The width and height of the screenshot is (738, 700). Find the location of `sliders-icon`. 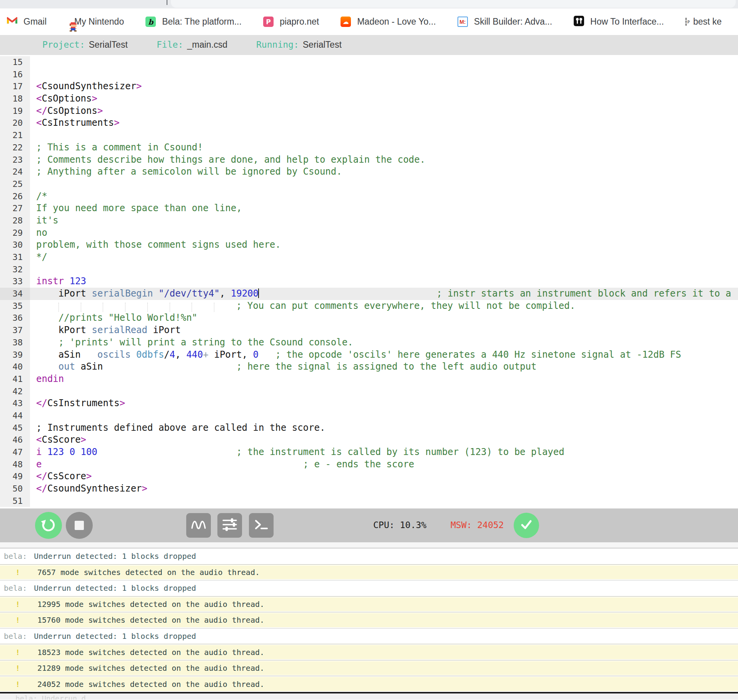

sliders-icon is located at coordinates (230, 525).